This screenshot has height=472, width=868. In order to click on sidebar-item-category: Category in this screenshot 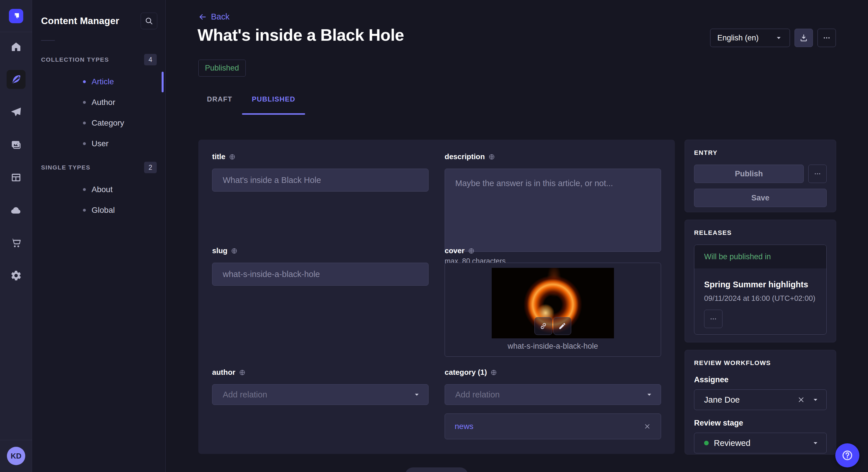, I will do `click(99, 123)`.